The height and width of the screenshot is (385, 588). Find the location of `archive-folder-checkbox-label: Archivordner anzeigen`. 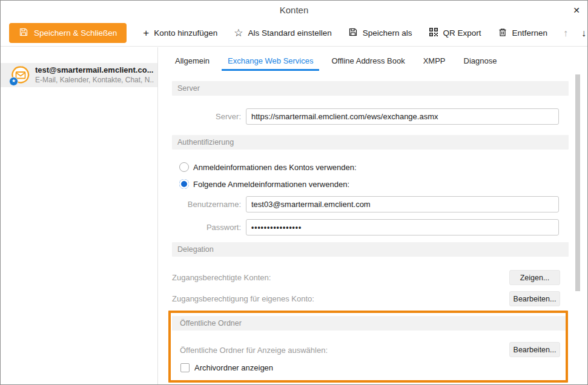

archive-folder-checkbox-label: Archivordner anzeigen is located at coordinates (234, 368).